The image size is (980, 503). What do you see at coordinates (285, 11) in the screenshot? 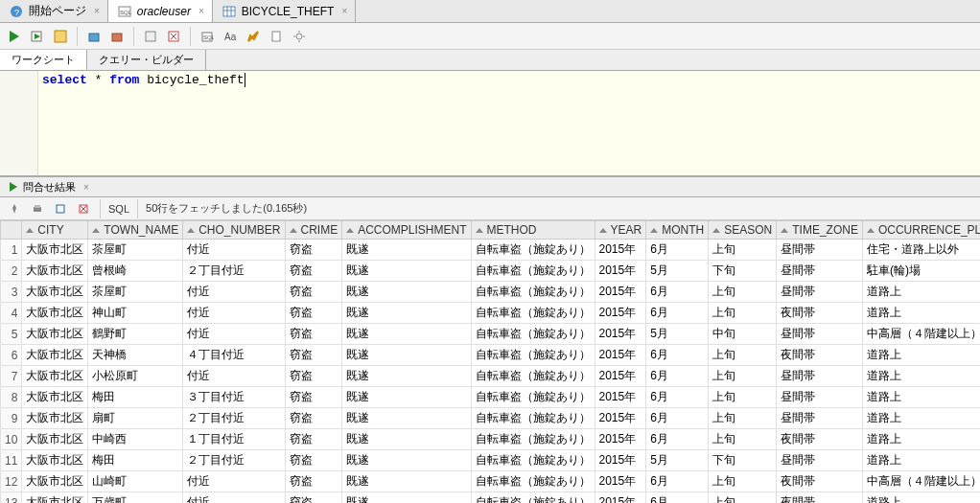
I see `top-tab: BICYCLE_THEFT×` at bounding box center [285, 11].